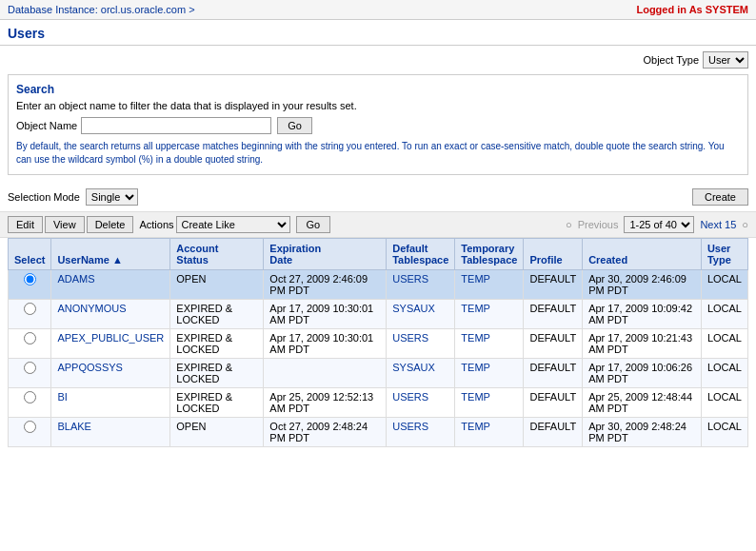  I want to click on username-cell: APPQOSSYS, so click(110, 373).